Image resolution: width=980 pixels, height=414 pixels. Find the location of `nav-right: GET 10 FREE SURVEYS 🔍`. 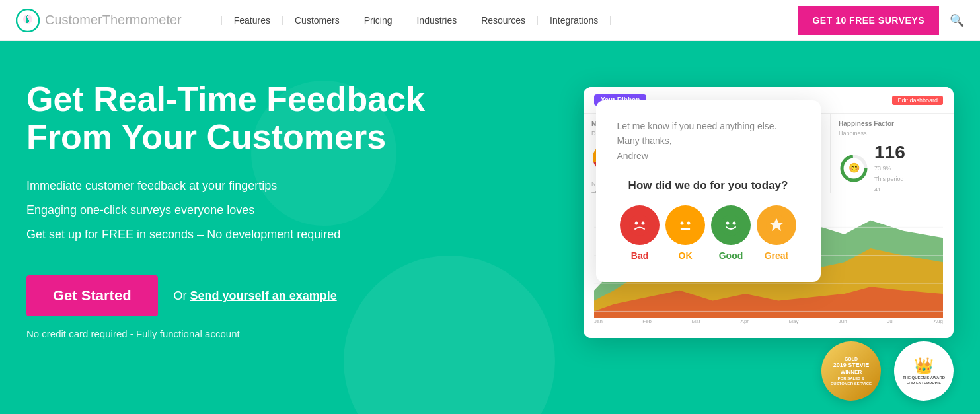

nav-right: GET 10 FREE SURVEYS 🔍 is located at coordinates (881, 20).